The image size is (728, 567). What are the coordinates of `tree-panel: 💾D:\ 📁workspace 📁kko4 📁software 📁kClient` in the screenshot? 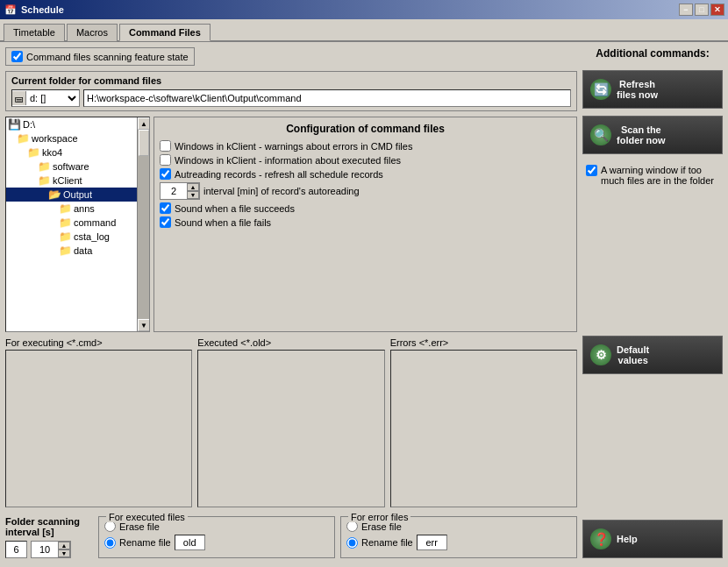 It's located at (77, 224).